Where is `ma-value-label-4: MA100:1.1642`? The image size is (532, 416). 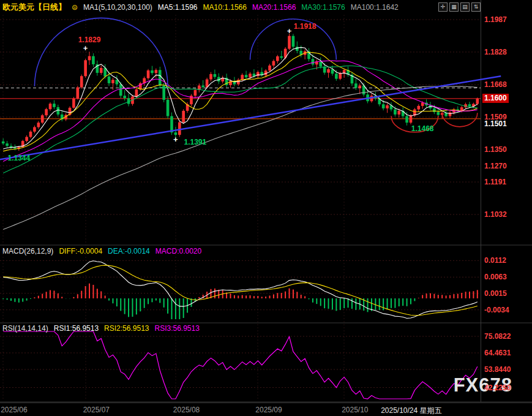
ma-value-label-4: MA100:1.1642 is located at coordinates (375, 7).